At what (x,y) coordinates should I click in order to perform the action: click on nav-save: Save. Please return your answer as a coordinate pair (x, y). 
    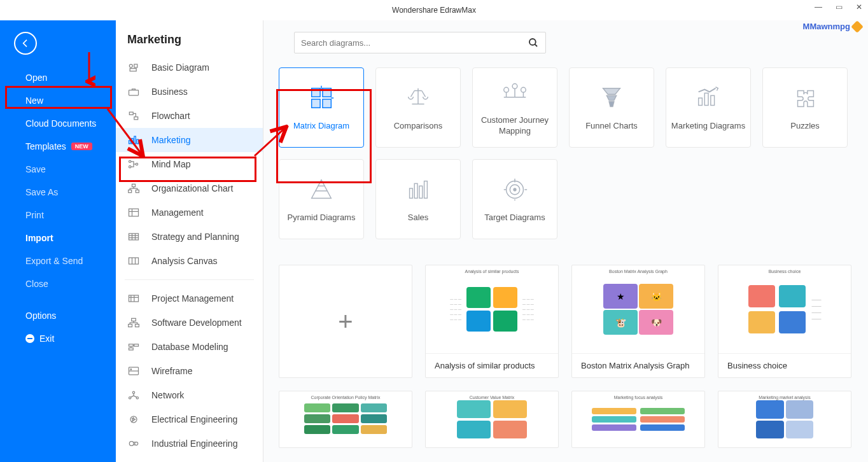
    Looking at the image, I should click on (58, 169).